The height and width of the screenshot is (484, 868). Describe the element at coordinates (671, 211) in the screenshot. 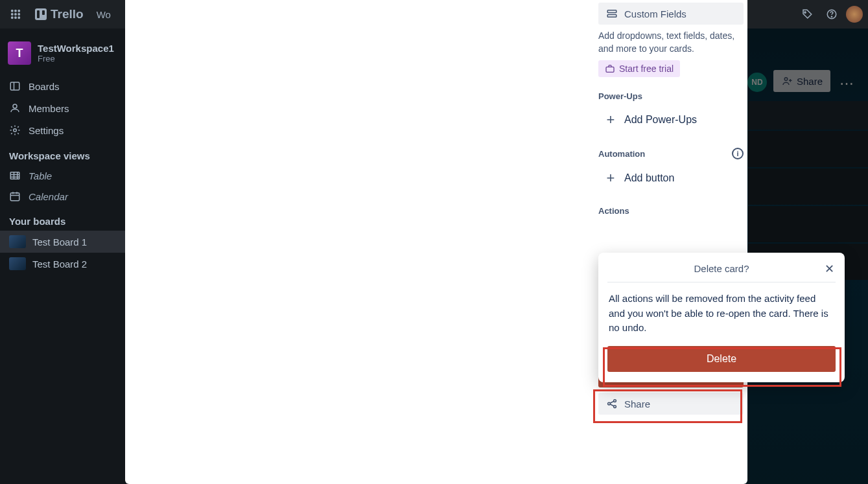

I see `actions-heading: Actions` at that location.